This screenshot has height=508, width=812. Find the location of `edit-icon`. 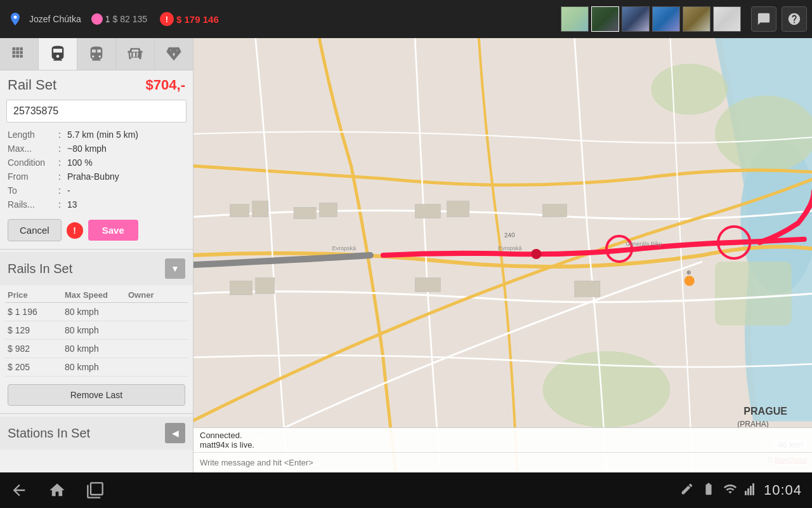

edit-icon is located at coordinates (687, 490).